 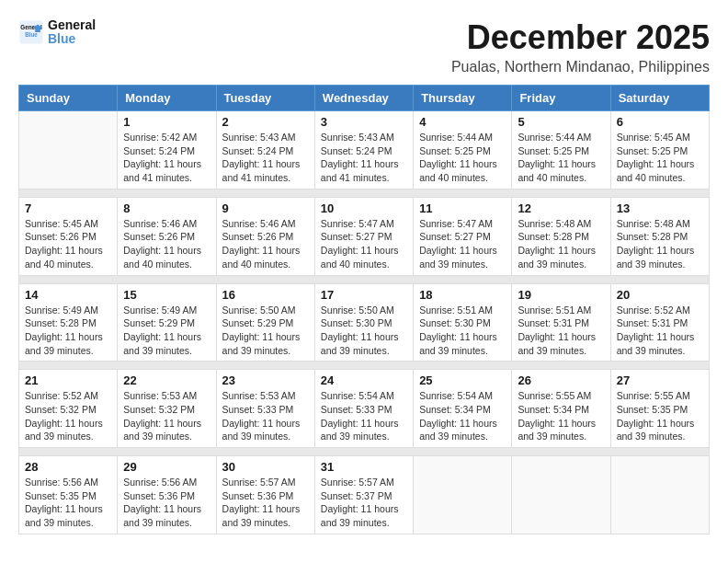 I want to click on day-number: 28, so click(x=68, y=467).